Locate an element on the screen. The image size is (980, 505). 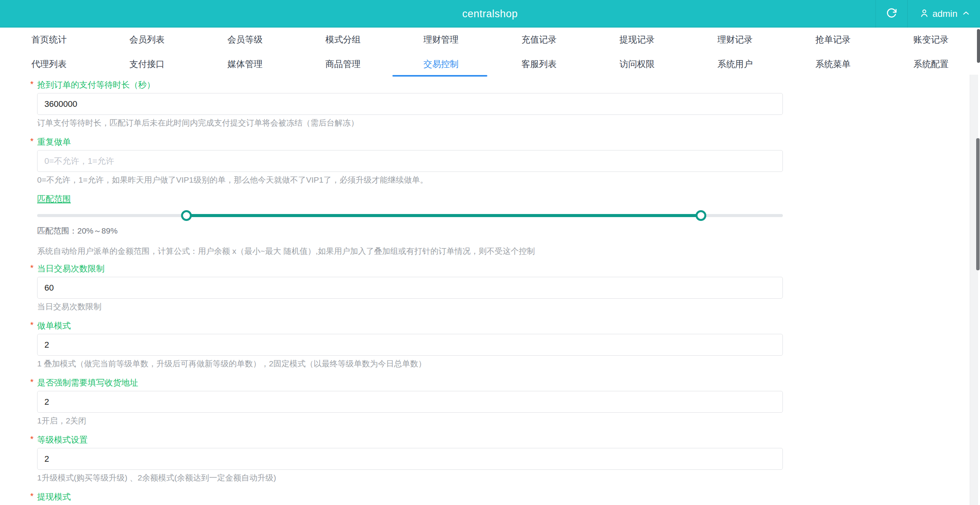
app-header: centralshop admin is located at coordinates (490, 14).